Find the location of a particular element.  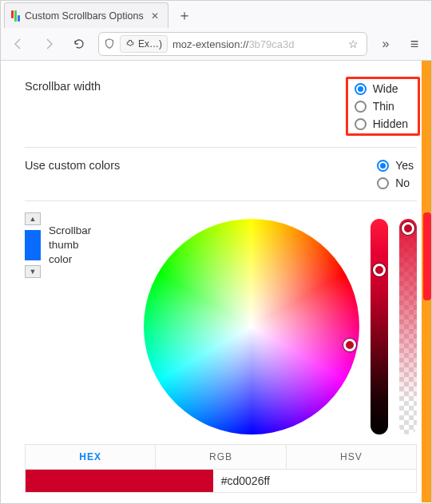

nav-toolbar: Ex…) moz-extension://3b79ca3d ☆ » ≡ is located at coordinates (216, 44).